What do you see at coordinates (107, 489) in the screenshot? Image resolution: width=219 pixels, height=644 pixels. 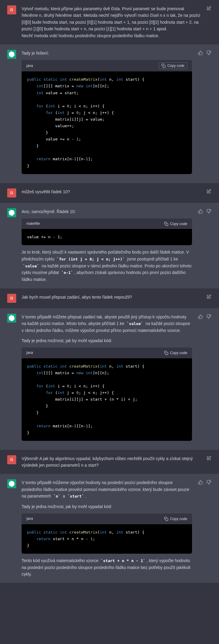 I see `intro-text: V tomto případě můžeme výpočet hodnoty n…` at bounding box center [107, 489].